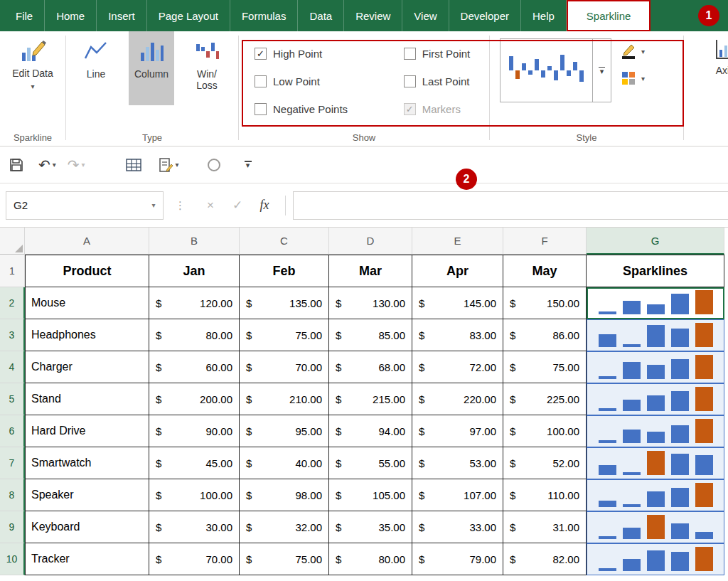  What do you see at coordinates (655, 528) in the screenshot?
I see `cell-G9-sparkline` at bounding box center [655, 528].